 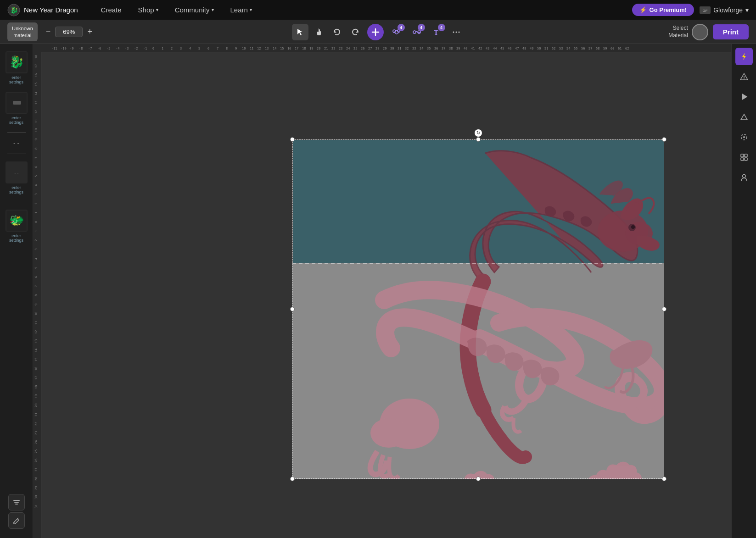 What do you see at coordinates (744, 77) in the screenshot?
I see `warning-panel-button` at bounding box center [744, 77].